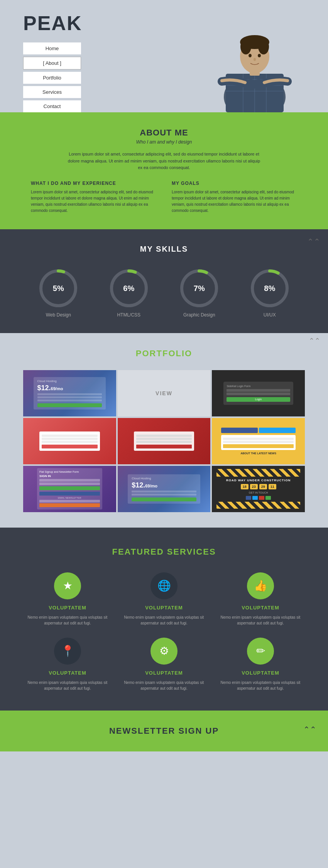 The width and height of the screenshot is (328, 868). What do you see at coordinates (164, 441) in the screenshot?
I see `portfolio-grid: Cloud Hosting $12.69/mo VIEW SideKat Log…` at bounding box center [164, 441].